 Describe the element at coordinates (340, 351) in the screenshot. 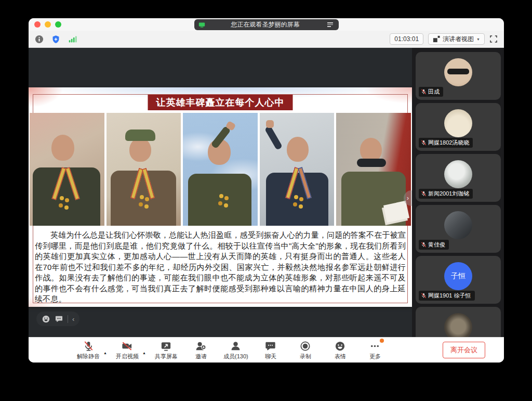

I see `emoji-button: 表情` at that location.